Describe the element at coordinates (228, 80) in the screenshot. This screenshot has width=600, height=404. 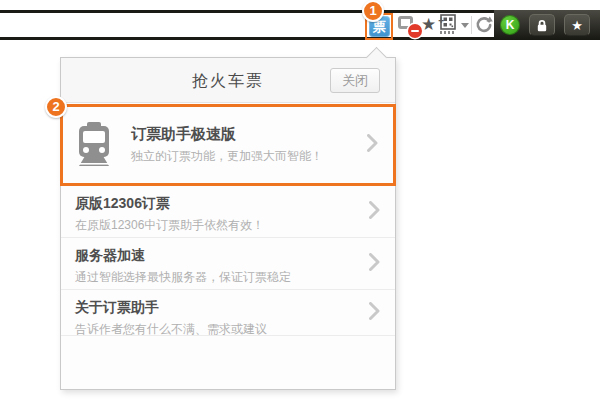
I see `popup-header: 抢火车票 关闭` at that location.